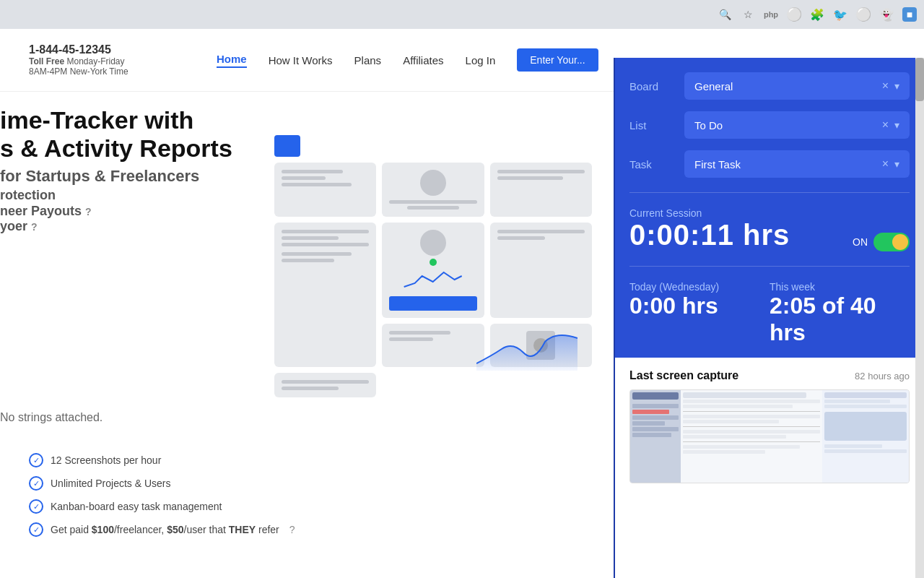  What do you see at coordinates (892, 242) in the screenshot?
I see `session-toggle` at bounding box center [892, 242].